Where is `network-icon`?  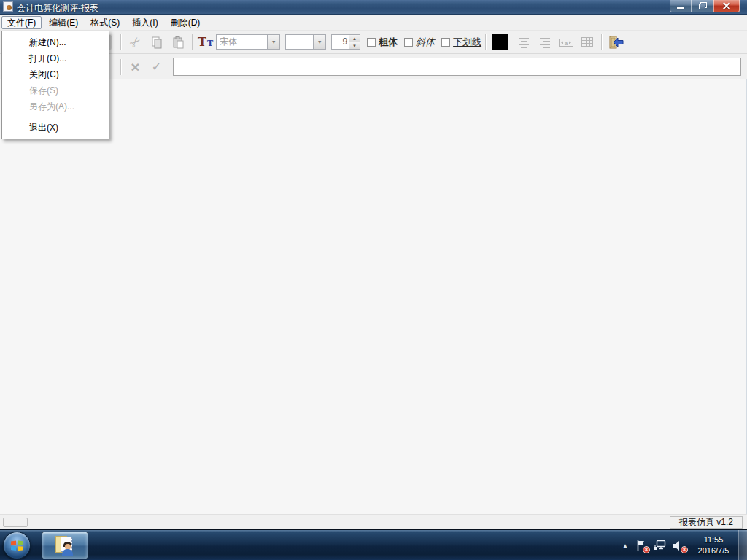 network-icon is located at coordinates (659, 545).